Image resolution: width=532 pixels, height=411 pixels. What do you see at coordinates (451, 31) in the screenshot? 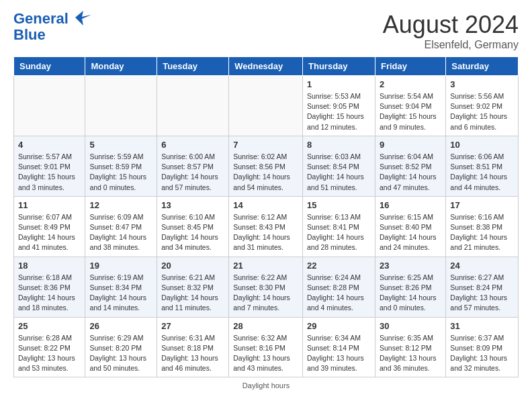
I see `title-block: August 2024 Elsenfeld, Germany` at bounding box center [451, 31].